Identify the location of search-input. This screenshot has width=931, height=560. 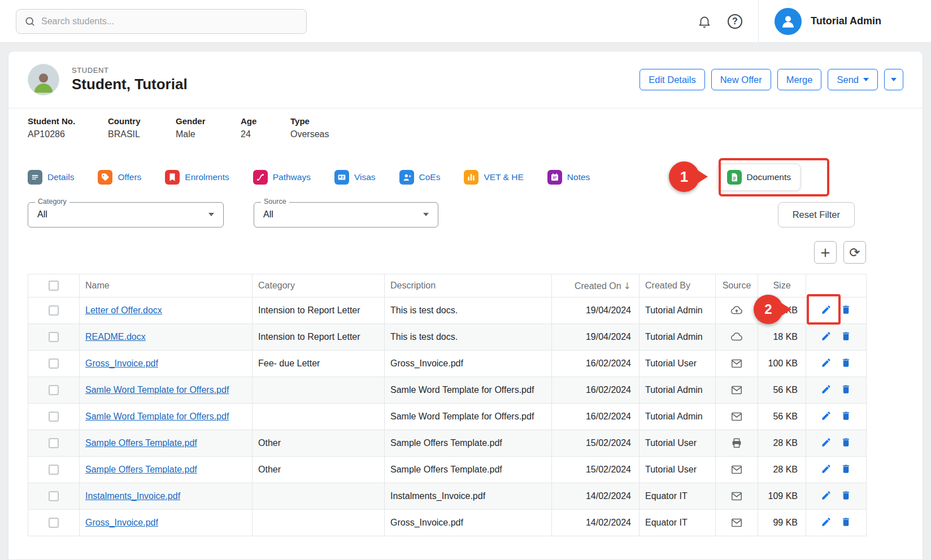
(169, 21).